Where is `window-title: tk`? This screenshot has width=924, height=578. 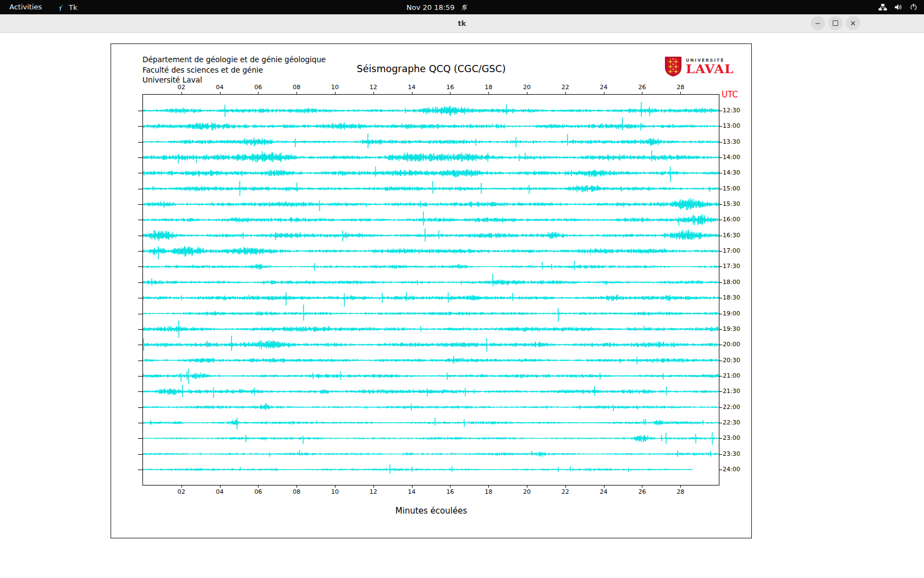
window-title: tk is located at coordinates (462, 23).